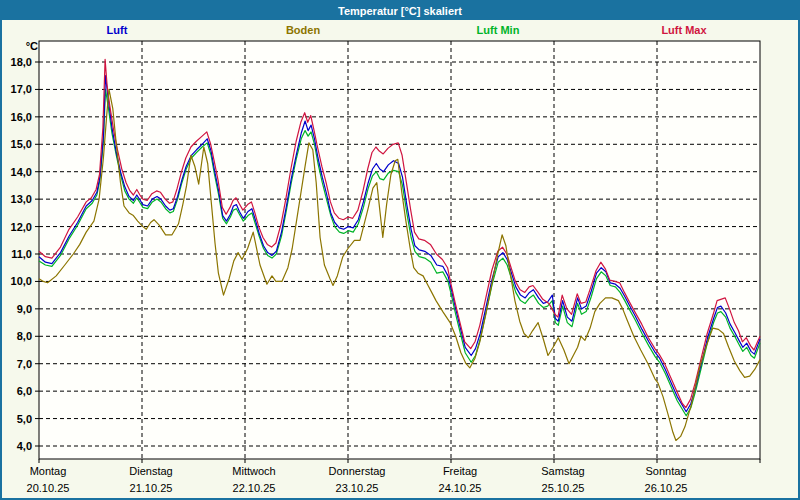  What do you see at coordinates (24, 391) in the screenshot?
I see `y-axis-tick-label: 6,0` at bounding box center [24, 391].